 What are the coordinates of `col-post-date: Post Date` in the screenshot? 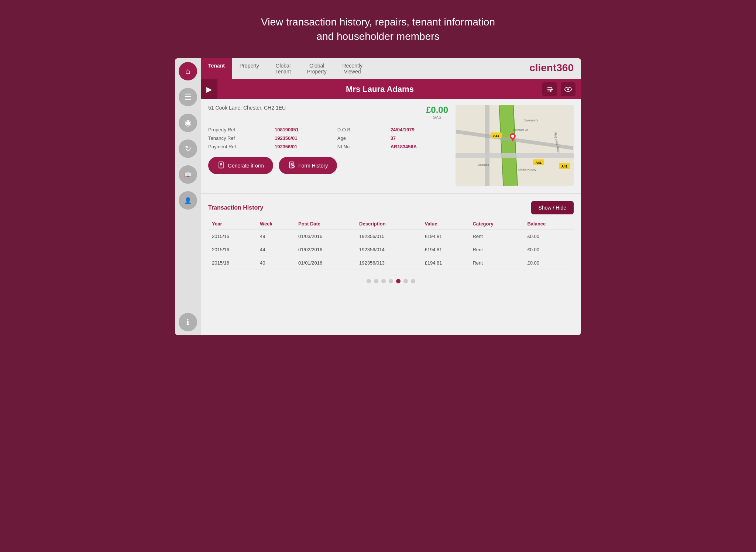 It's located at (325, 224).